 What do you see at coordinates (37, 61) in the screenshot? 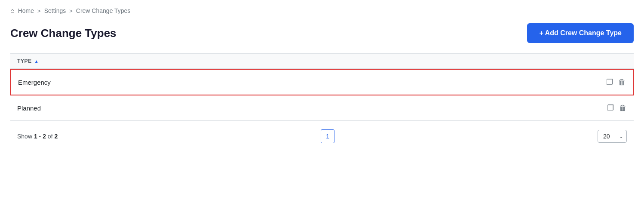
I see `sort-asc-icon: ▲` at bounding box center [37, 61].